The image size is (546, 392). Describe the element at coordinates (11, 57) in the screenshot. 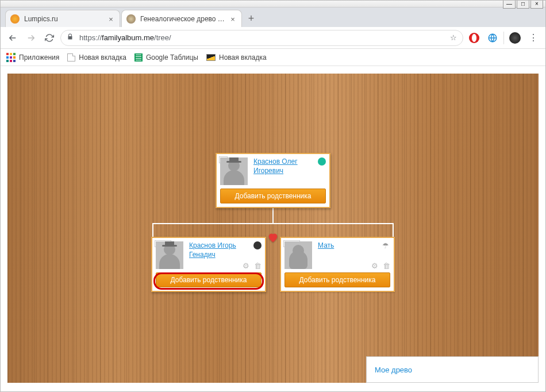

I see `apps-grid-icon` at that location.